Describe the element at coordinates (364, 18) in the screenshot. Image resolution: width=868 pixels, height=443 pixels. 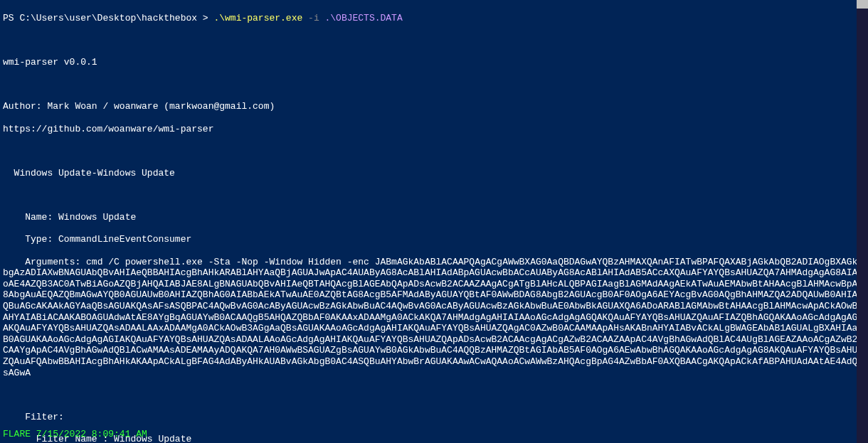
I see `prompt-datafile: .\OBJECTS.DATA` at that location.